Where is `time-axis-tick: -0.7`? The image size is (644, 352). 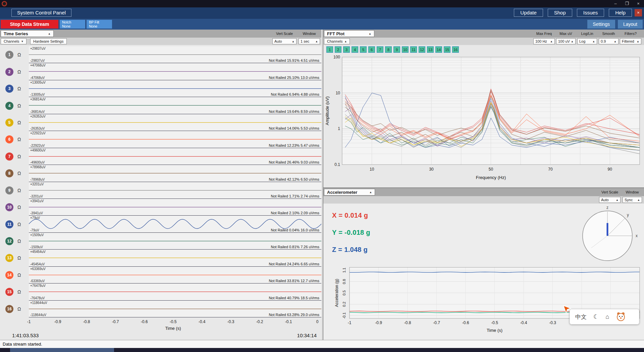
time-axis-tick: -0.7 is located at coordinates (115, 322).